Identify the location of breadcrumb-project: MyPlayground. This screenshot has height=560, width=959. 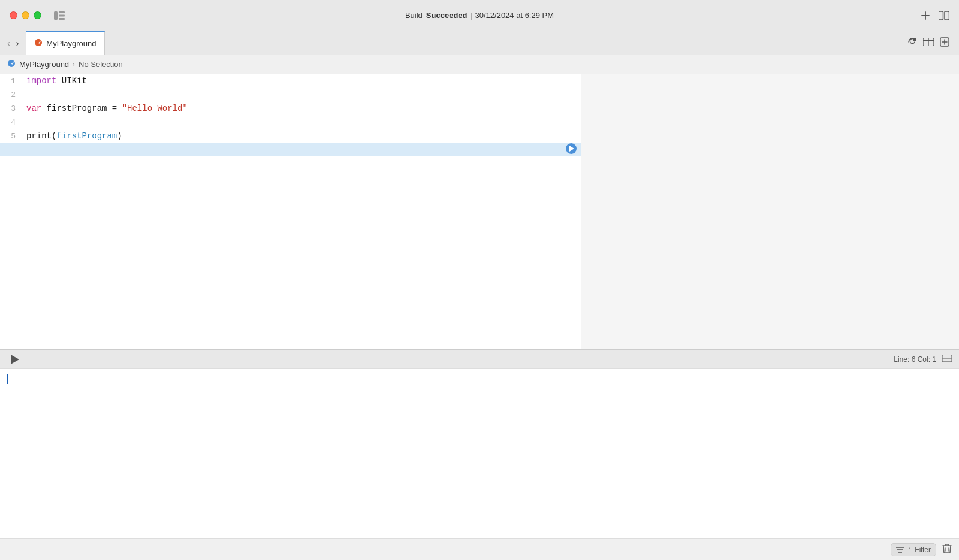
(44, 65).